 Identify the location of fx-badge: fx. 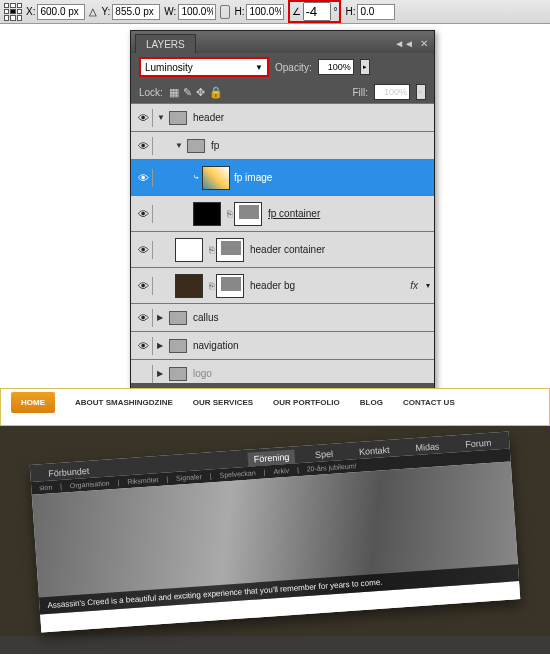
(418, 286).